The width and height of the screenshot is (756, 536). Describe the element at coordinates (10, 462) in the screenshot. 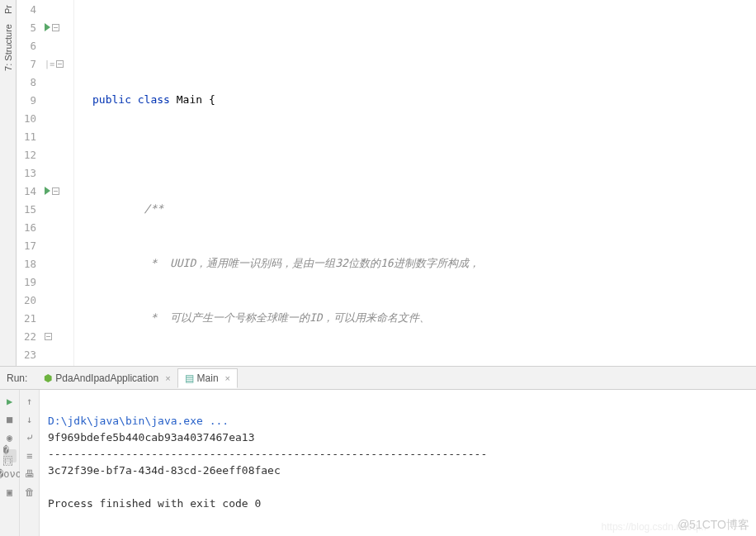

I see `run-toolbar-primary: ▶ ■ ◉ �⿴ �ονο ▣` at that location.